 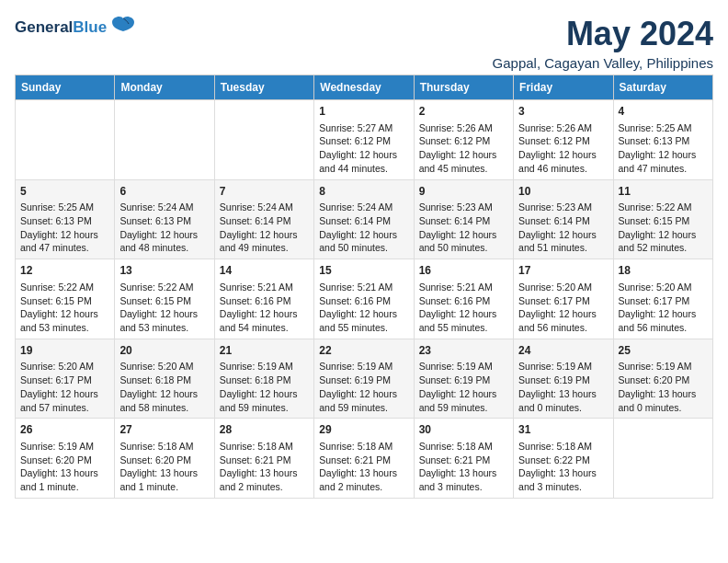 I want to click on day-number: 28, so click(x=265, y=431).